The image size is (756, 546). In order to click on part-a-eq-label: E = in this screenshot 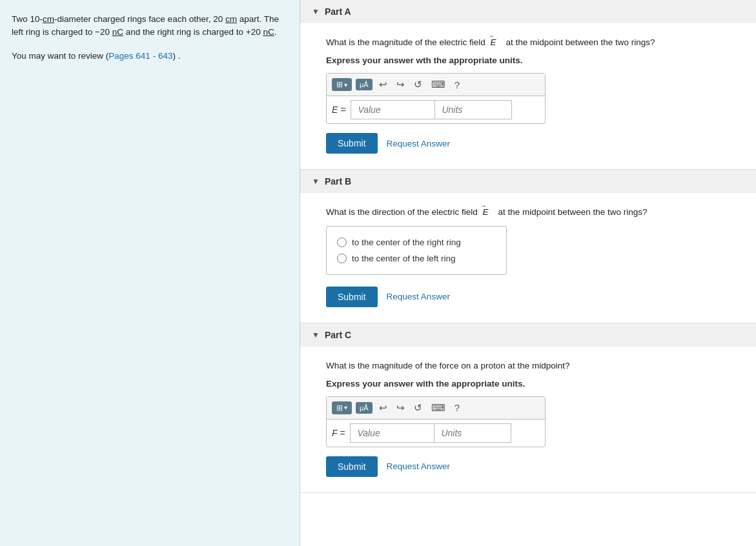, I will do `click(338, 110)`.